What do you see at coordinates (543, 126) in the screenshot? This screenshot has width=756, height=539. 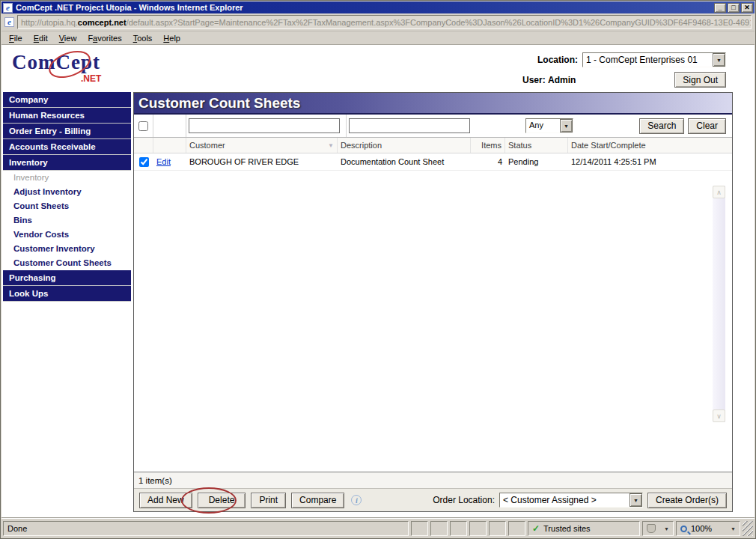 I see `status-filter-value: Any` at bounding box center [543, 126].